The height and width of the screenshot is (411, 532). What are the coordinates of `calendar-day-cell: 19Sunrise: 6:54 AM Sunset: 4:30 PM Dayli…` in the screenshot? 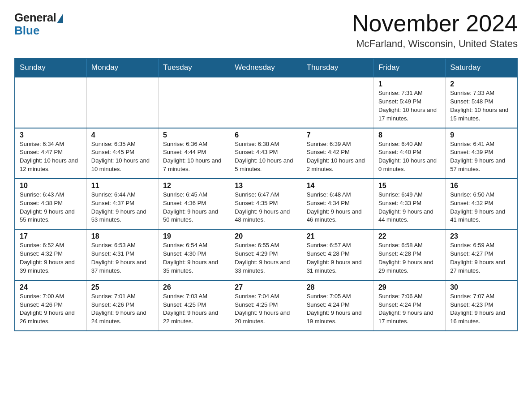 It's located at (194, 254).